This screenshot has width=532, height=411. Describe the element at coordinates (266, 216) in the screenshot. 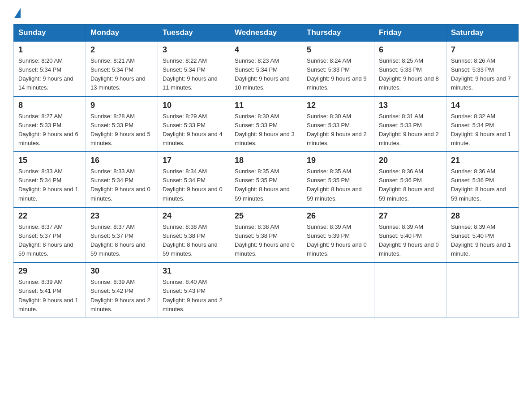

I see `day-number: 25` at that location.